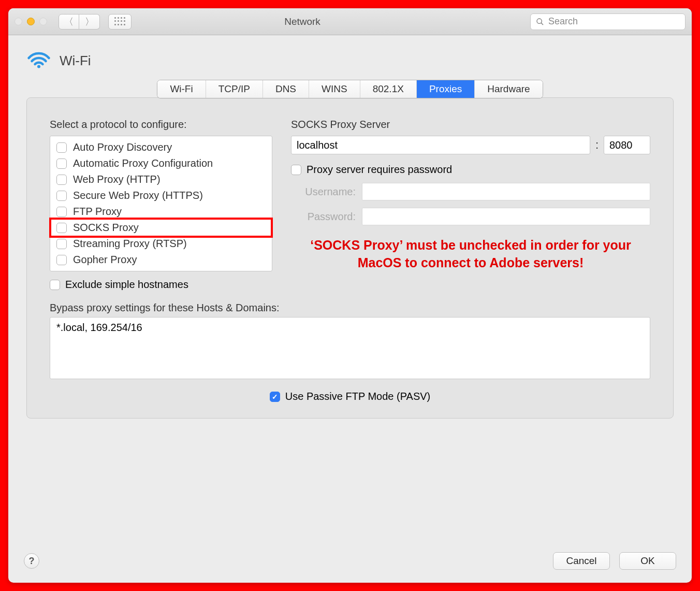 The width and height of the screenshot is (700, 591). Describe the element at coordinates (161, 164) in the screenshot. I see `protocol-item-automatic-proxy-configuration: Automatic Proxy Configuration` at that location.